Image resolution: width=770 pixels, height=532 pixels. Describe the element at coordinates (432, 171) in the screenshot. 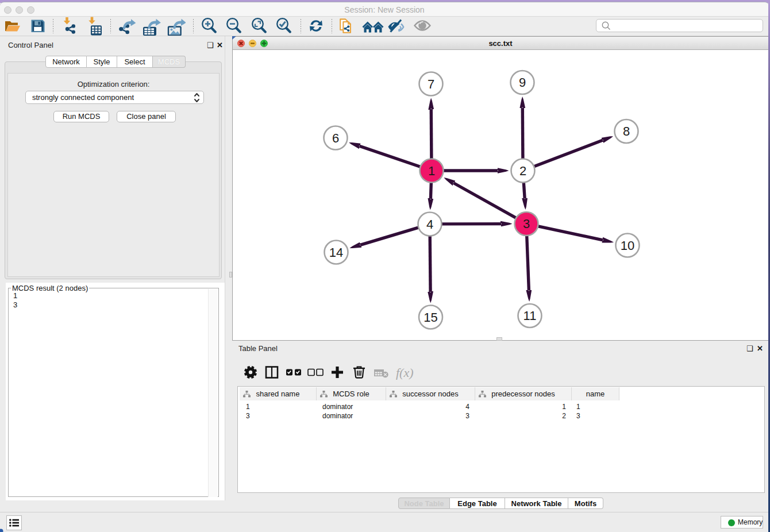

I see `svg-text: 1` at that location.